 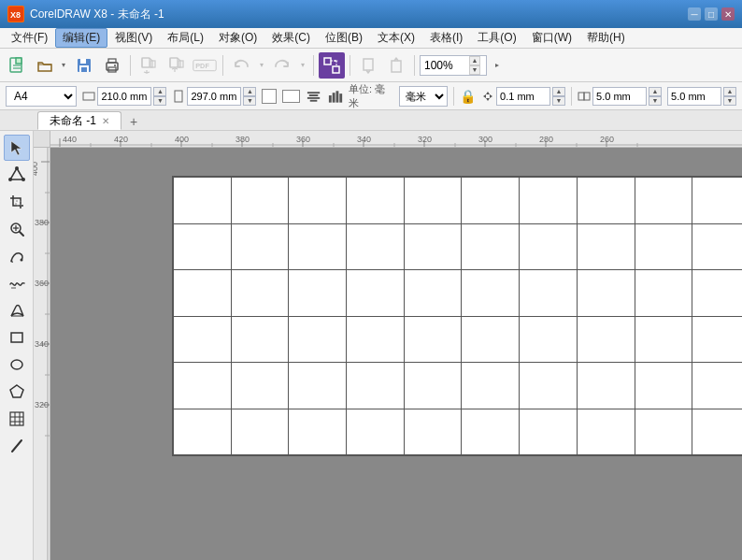 What do you see at coordinates (424, 96) in the screenshot?
I see `unit-select: 毫米 像素 英寸` at bounding box center [424, 96].